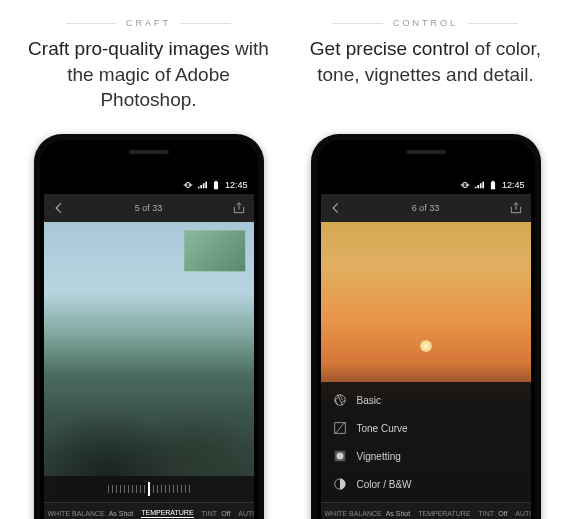  Describe the element at coordinates (340, 428) in the screenshot. I see `curve-icon` at that location.